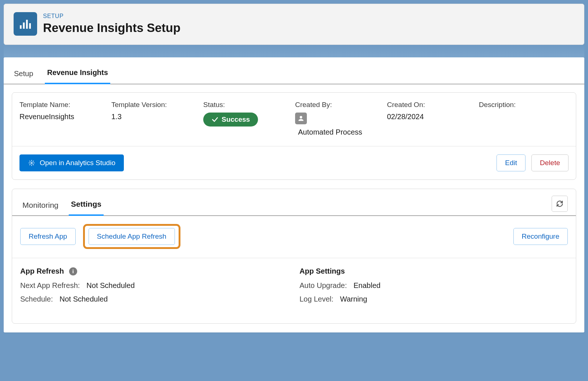 This screenshot has height=381, width=588. I want to click on app-refresh-section: App Refresh i Next App Refresh: Not Sche…, so click(154, 288).